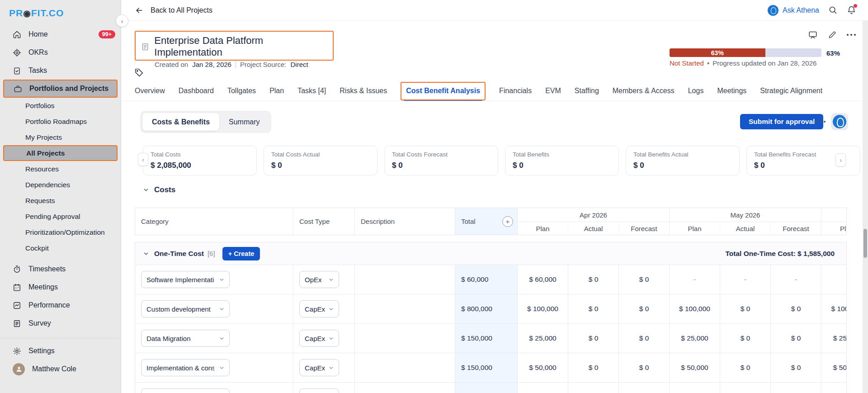 Image resolution: width=868 pixels, height=393 pixels. I want to click on tab: EVM, so click(553, 91).